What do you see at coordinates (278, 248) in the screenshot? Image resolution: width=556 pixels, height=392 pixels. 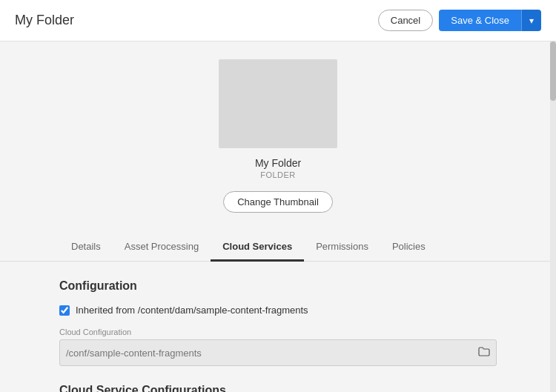 I see `tabs-bar: Details Asset Processing Cloud Services …` at bounding box center [278, 248].